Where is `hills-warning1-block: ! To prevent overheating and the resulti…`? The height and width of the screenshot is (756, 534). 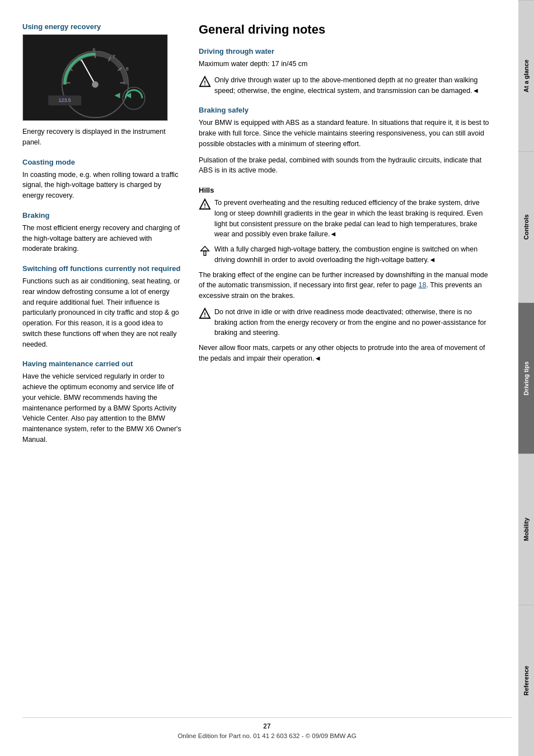 hills-warning1-block: ! To prevent overheating and the resulti… is located at coordinates (345, 218).